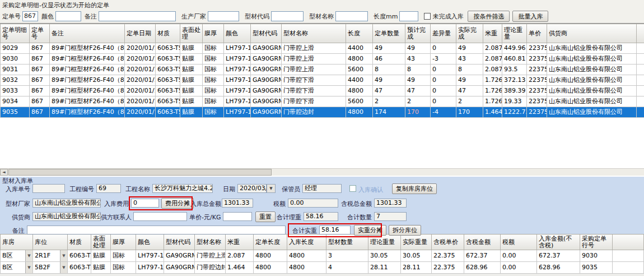  I want to click on combo-dropdown-icon: ▼, so click(64, 268).